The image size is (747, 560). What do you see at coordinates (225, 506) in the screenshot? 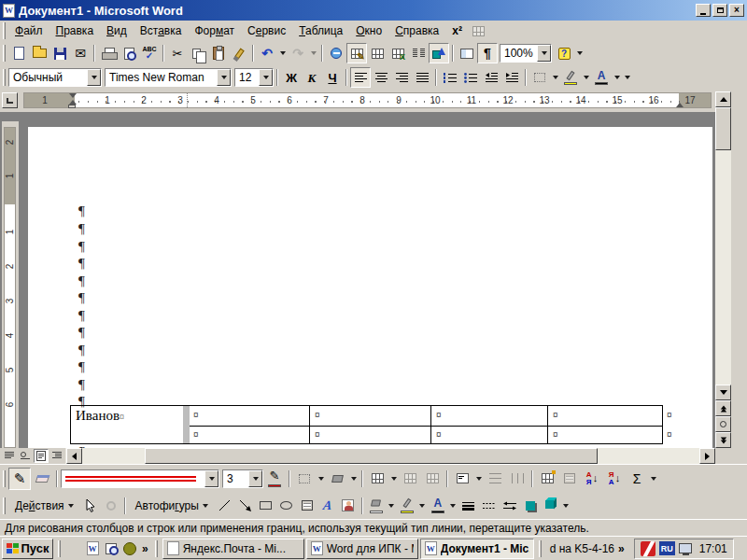
I see `line-button` at bounding box center [225, 506].